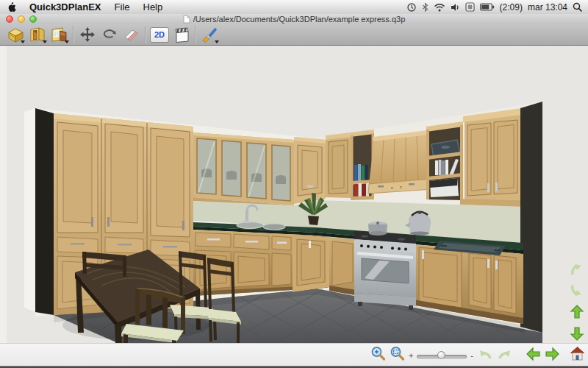 Image resolution: width=588 pixels, height=368 pixels. Describe the element at coordinates (552, 354) in the screenshot. I see `pan-right-icon` at that location.